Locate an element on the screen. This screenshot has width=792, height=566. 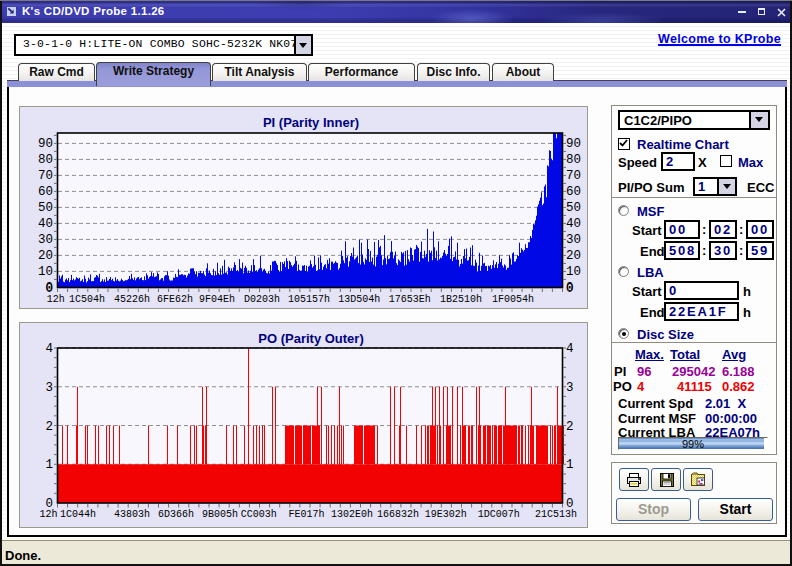
svg-text: 9B005h is located at coordinates (220, 514).